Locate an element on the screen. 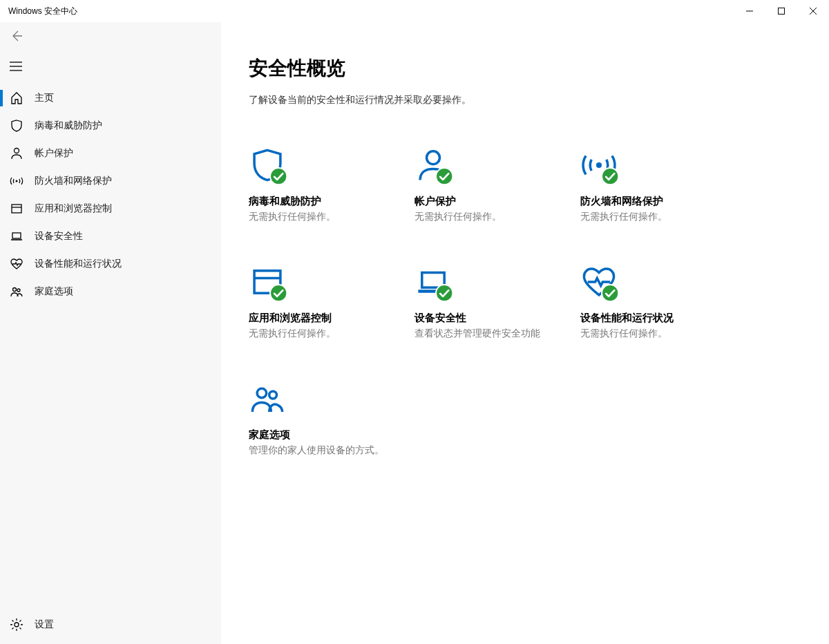  page-title: 安全性概览 is located at coordinates (525, 68).